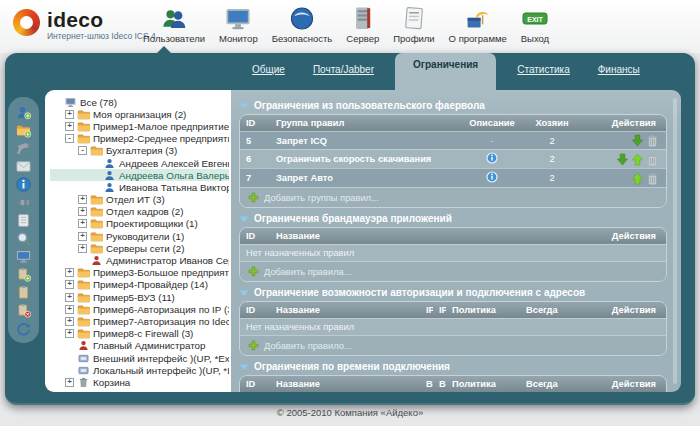 The height and width of the screenshot is (426, 700). I want to click on section-title: Ограничения по времени подключения, so click(352, 366).